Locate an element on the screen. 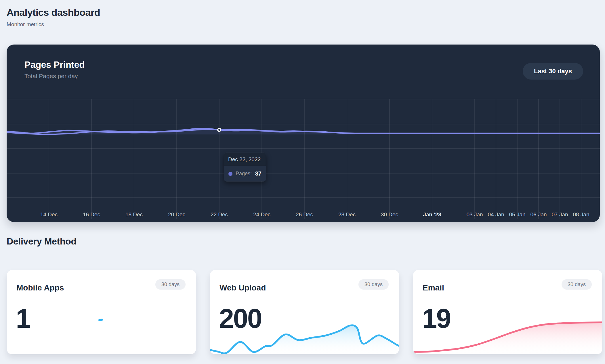 The height and width of the screenshot is (364, 605). sparkline-dash is located at coordinates (101, 320).